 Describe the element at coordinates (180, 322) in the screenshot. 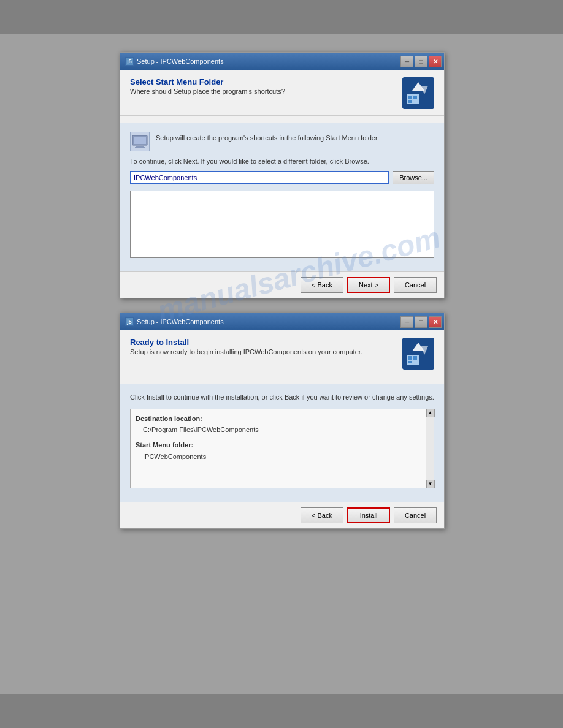

I see `dialog2-title-text: Setup - IPCWebComponents` at that location.